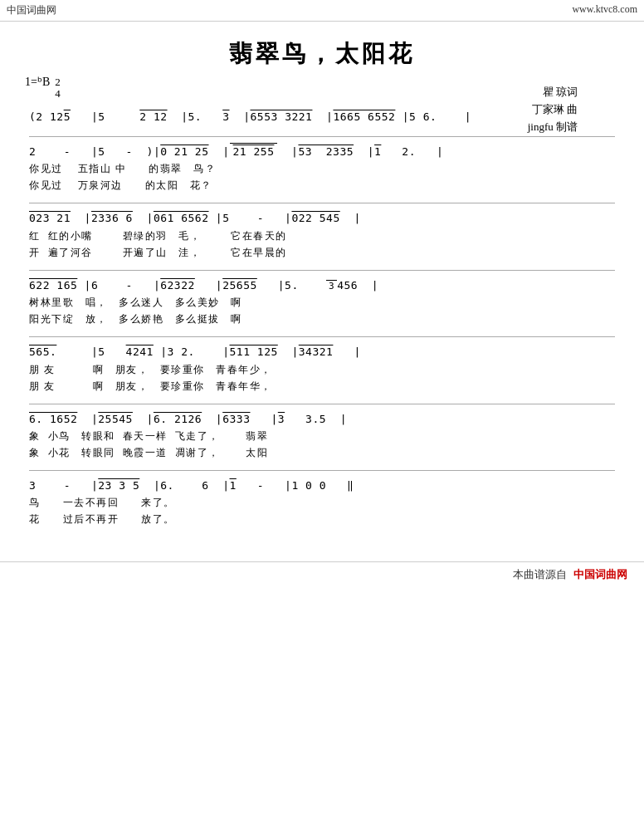 This screenshot has height=833, width=644. I want to click on song-title: 翡翠鸟，太阳花, so click(322, 54).